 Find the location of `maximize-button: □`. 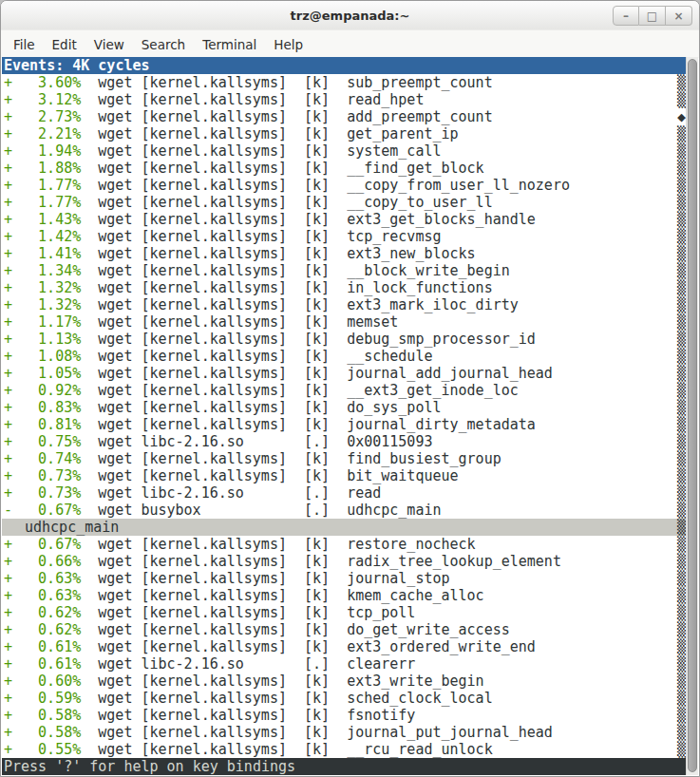

maximize-button: □ is located at coordinates (653, 15).